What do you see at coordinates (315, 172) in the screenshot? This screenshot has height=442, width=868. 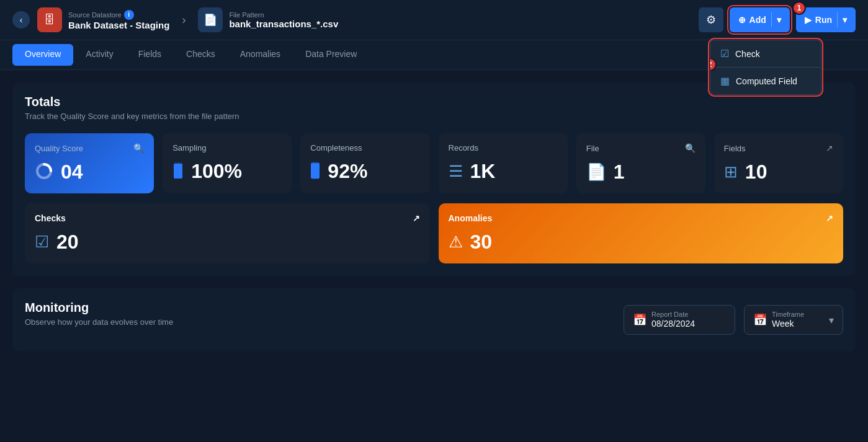 I see `completeness-icon` at bounding box center [315, 172].